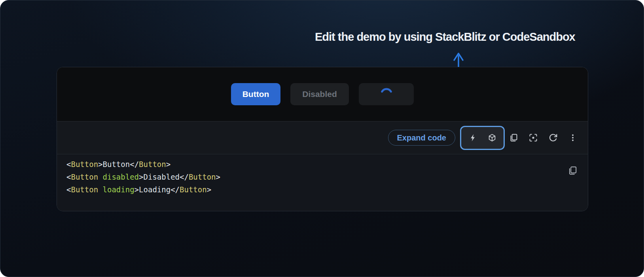  Describe the element at coordinates (492, 138) in the screenshot. I see `codesandbox-cube-icon` at that location.